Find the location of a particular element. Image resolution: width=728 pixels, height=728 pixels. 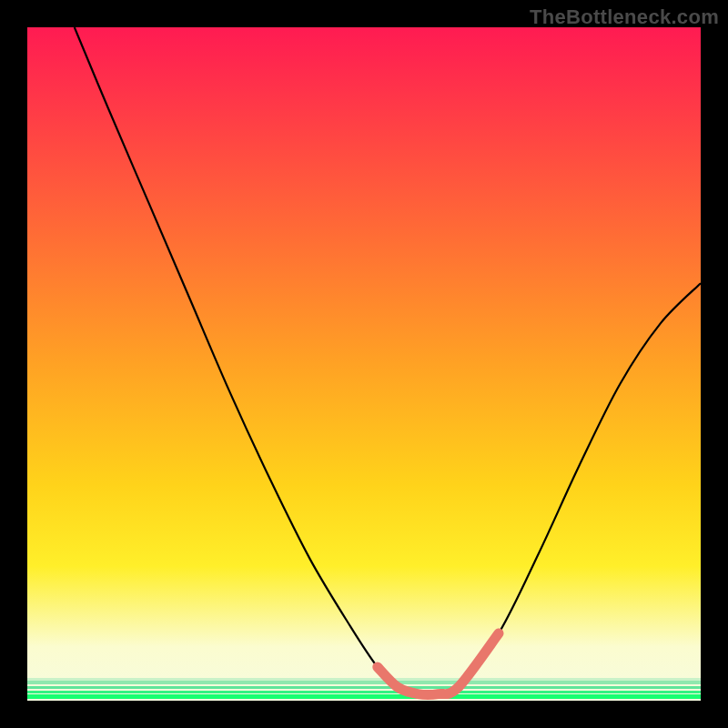

watermark-text: TheBottleneck.com is located at coordinates (624, 17).